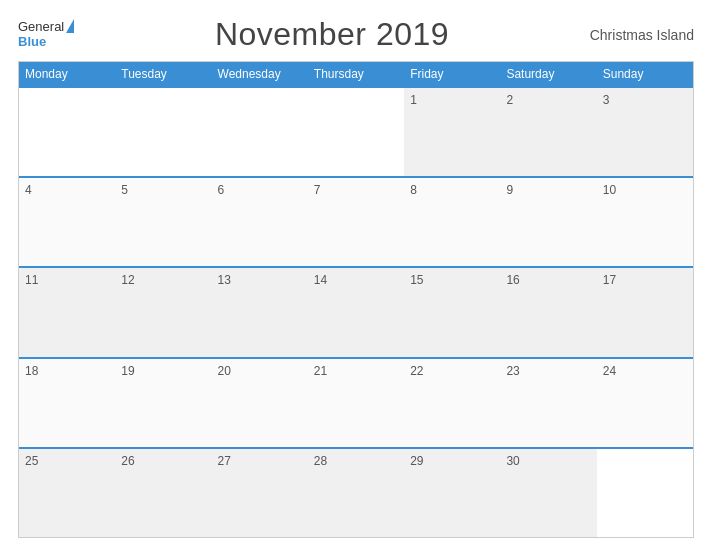 This screenshot has height=550, width=712. What do you see at coordinates (67, 74) in the screenshot?
I see `header-monday: Monday` at bounding box center [67, 74].